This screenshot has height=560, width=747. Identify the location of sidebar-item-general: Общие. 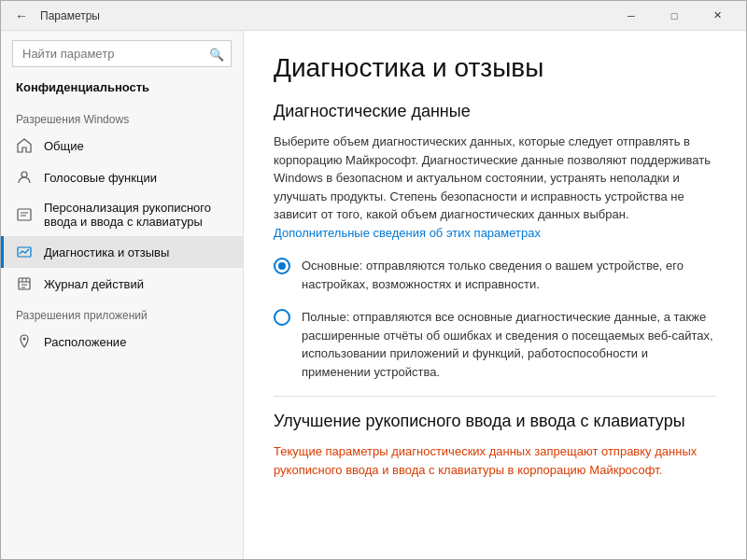
(121, 146).